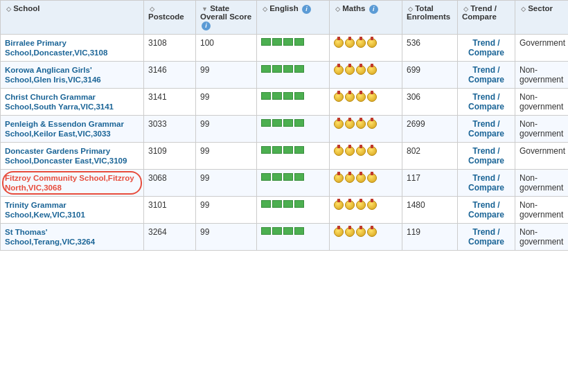 The height and width of the screenshot is (392, 568). Describe the element at coordinates (265, 9) in the screenshot. I see `sort-icon-english: ◇` at that location.